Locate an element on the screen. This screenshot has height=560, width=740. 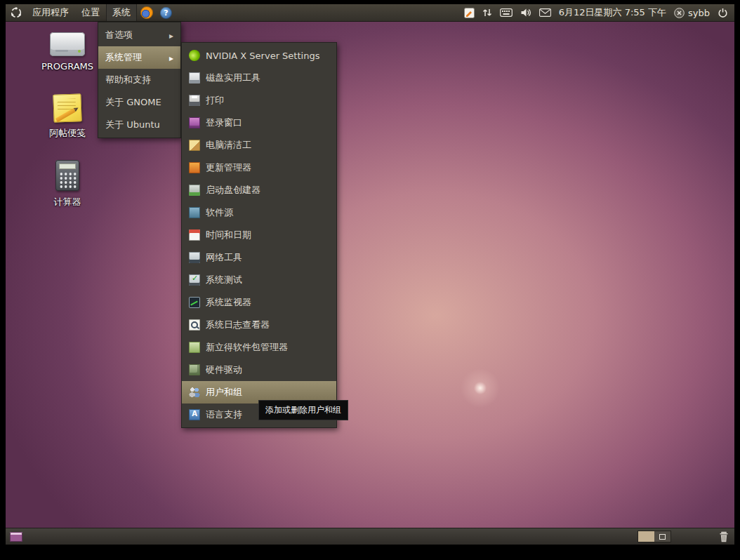
workspace-switcher is located at coordinates (654, 536).